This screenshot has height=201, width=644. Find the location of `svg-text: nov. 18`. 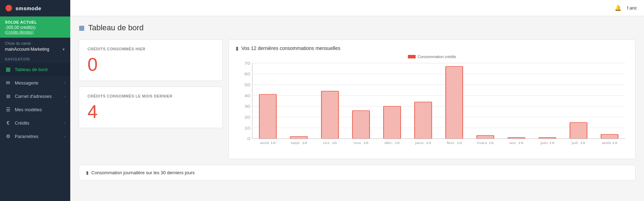

svg-text: nov. 18 is located at coordinates (361, 143).